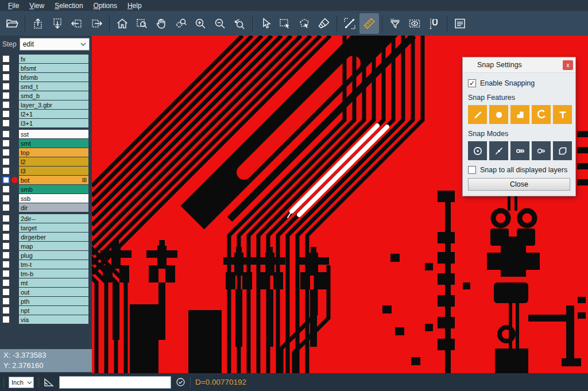 This screenshot has width=588, height=391. I want to click on menu-view: View, so click(37, 6).